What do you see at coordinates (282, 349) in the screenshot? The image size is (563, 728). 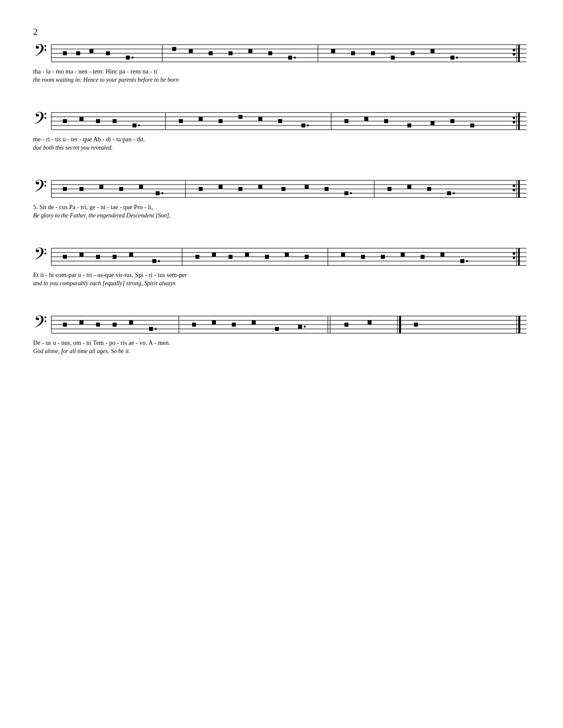 I see `lyrics-system-5: De - us u - nus, om - ni Tem - po - ris …` at bounding box center [282, 349].